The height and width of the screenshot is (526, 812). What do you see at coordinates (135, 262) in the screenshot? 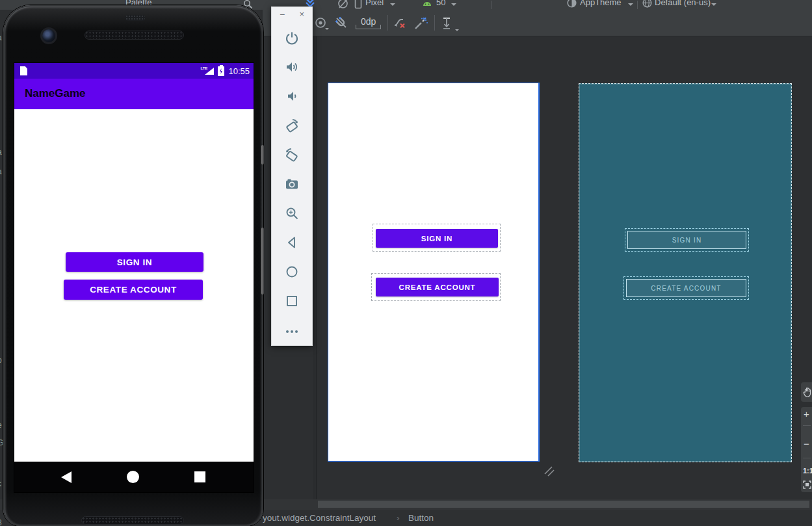
I see `emulator-signin-button: SIGN IN` at bounding box center [135, 262].